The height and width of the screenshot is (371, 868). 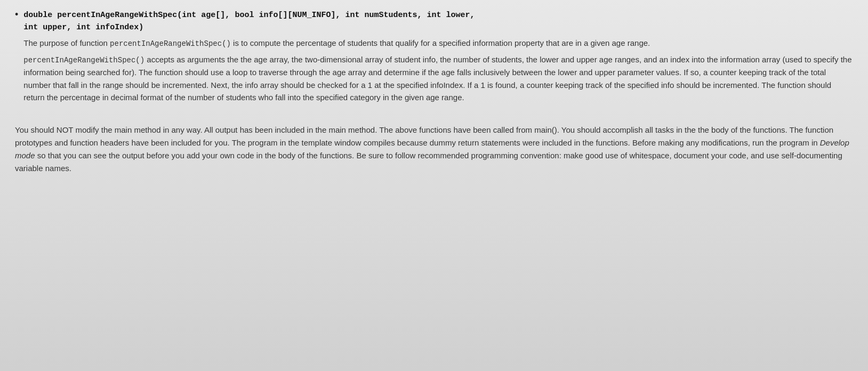 What do you see at coordinates (438, 44) in the screenshot?
I see `desc-paragraph-1: The purpose of function percentInAgeRang…` at bounding box center [438, 44].